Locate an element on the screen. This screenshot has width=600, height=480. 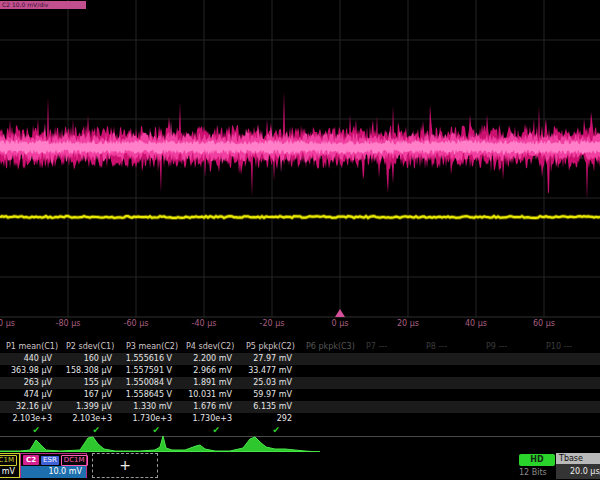
param-value-P5-r4: 59.97 mV is located at coordinates (270, 395).